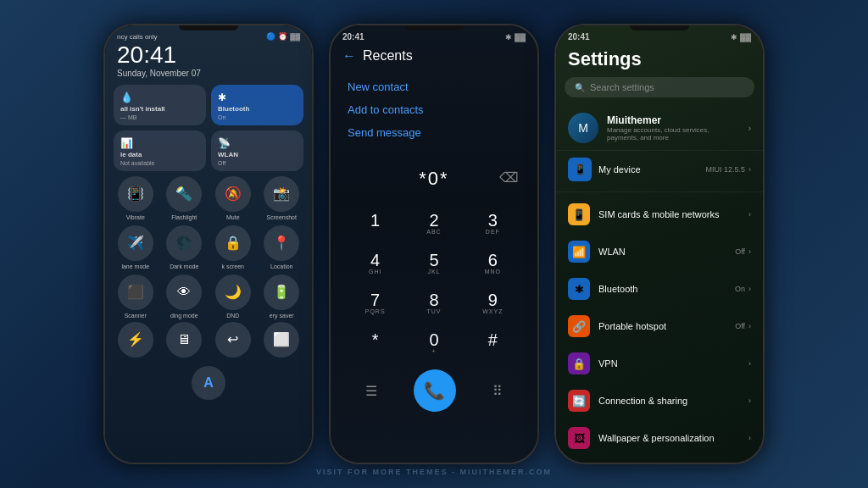  I want to click on p1-mobile-label: le data, so click(159, 154).